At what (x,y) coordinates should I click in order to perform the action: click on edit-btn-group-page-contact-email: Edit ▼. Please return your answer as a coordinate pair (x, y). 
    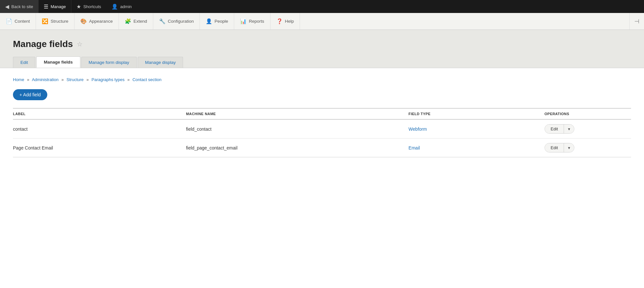
    Looking at the image, I should click on (559, 148).